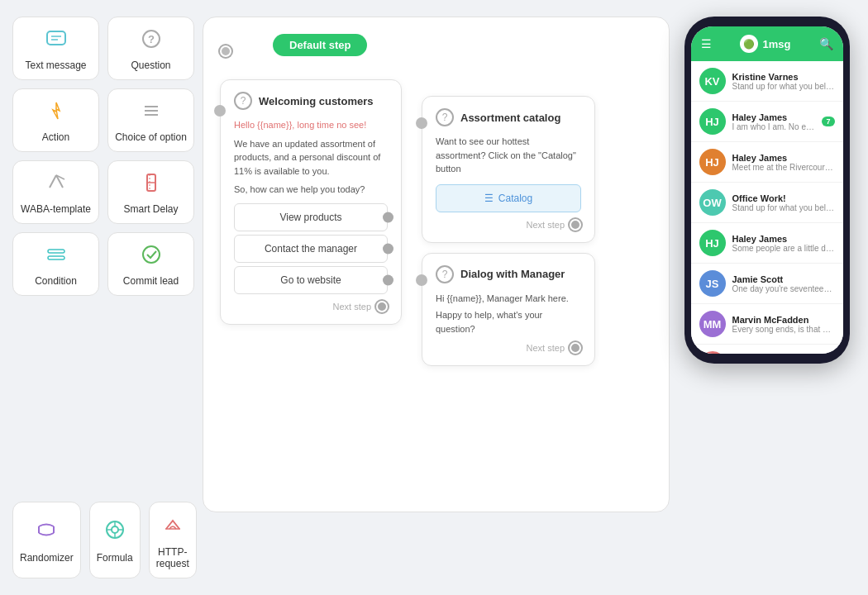 The width and height of the screenshot is (868, 595). What do you see at coordinates (226, 51) in the screenshot?
I see `left-entry-dot` at bounding box center [226, 51].